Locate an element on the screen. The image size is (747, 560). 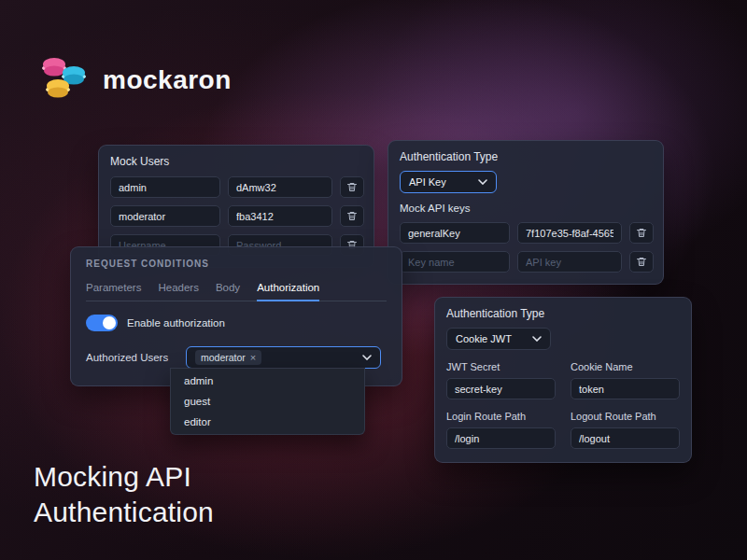
jwt-secret-label: JWT Secret is located at coordinates (500, 367).